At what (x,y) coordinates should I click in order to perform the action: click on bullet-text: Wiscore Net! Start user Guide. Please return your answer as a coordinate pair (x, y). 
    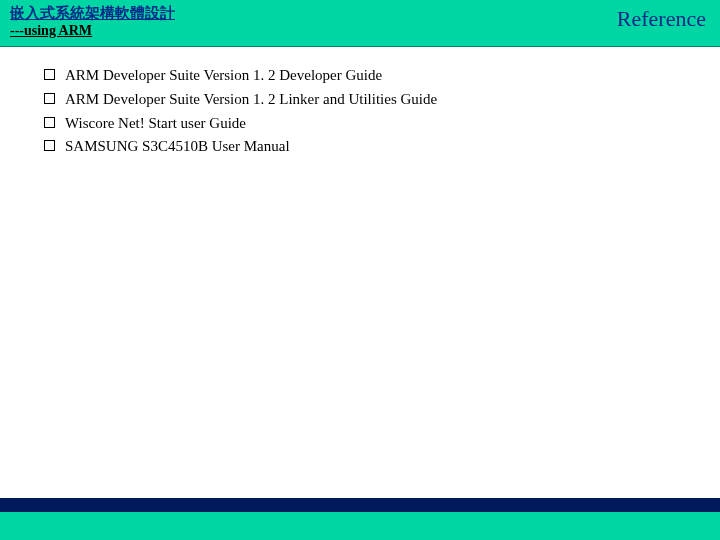
    Looking at the image, I should click on (156, 124).